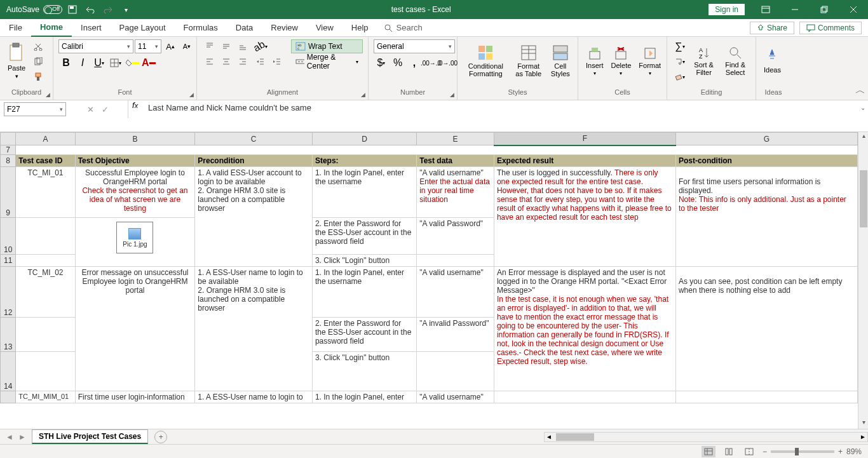 The height and width of the screenshot is (458, 868). I want to click on row-header-13: 13, so click(8, 335).